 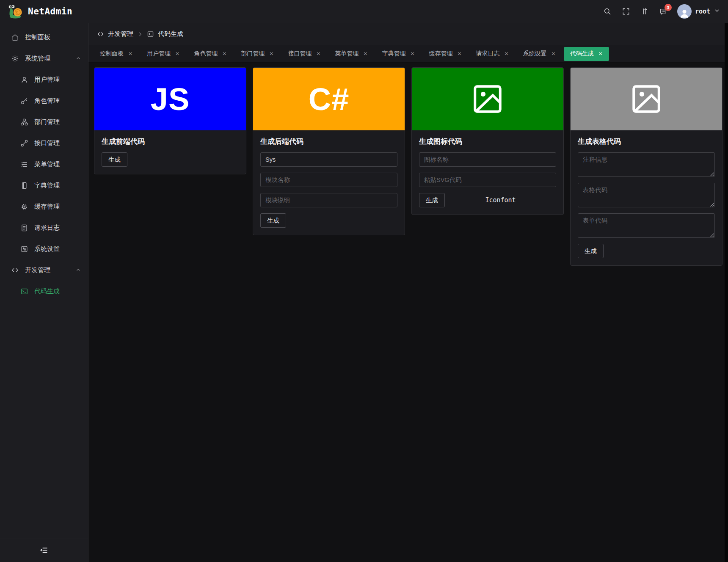 I want to click on card-generate-backend: C# 生成后端代码 生成, so click(x=329, y=152).